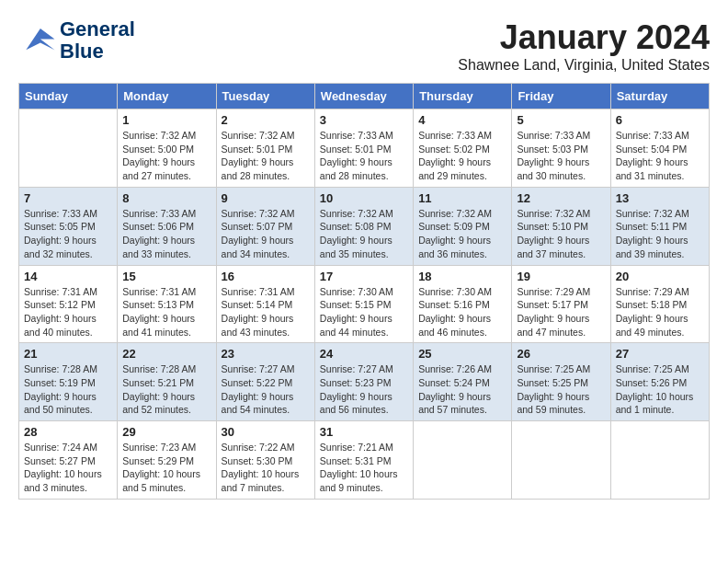 The height and width of the screenshot is (563, 728). What do you see at coordinates (167, 460) in the screenshot?
I see `calendar-cell: 29Sunrise: 7:23 AMSunset: 5:29 PMDayligh…` at bounding box center [167, 460].